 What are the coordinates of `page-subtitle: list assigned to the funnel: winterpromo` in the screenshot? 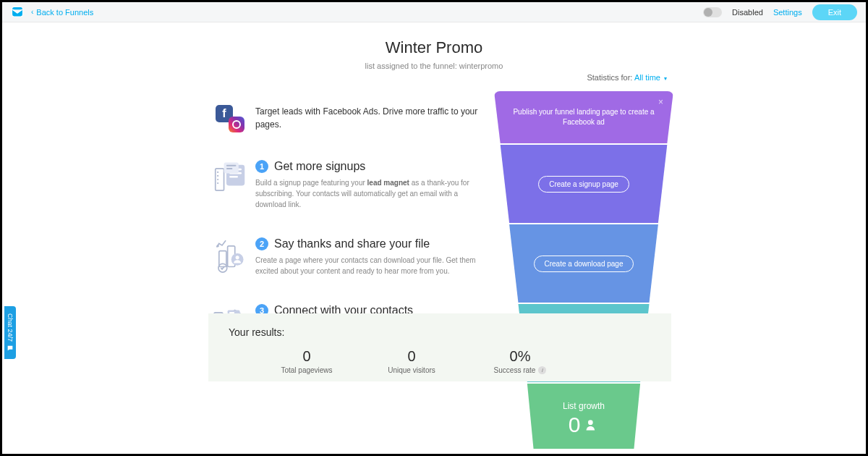 It's located at (434, 66).